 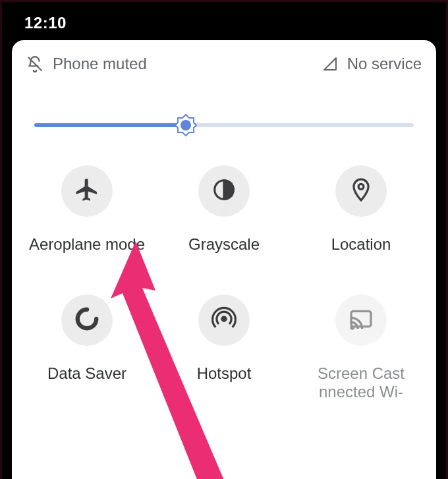 I want to click on bell-off-icon, so click(x=35, y=64).